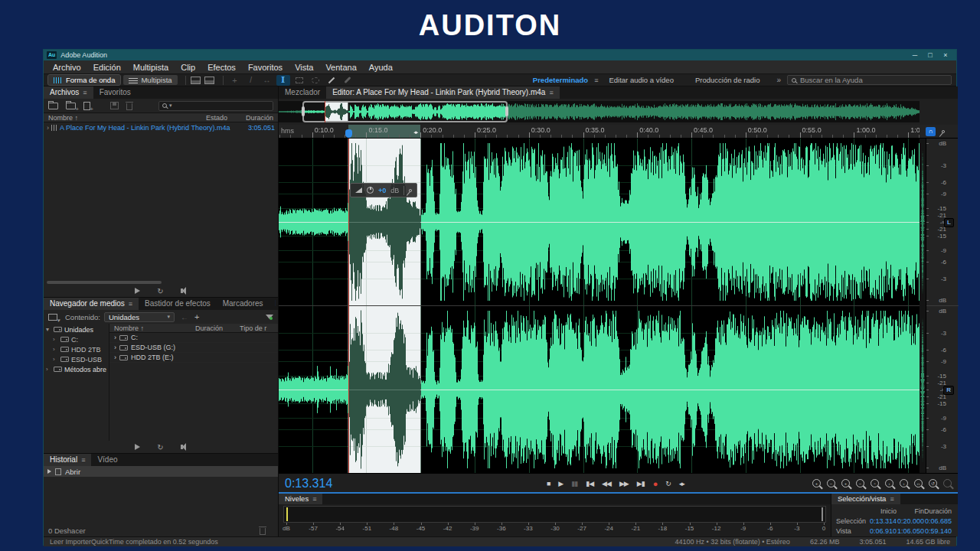 Image resolution: width=980 pixels, height=551 pixels. What do you see at coordinates (67, 460) in the screenshot?
I see `tab-historial: Historial ≡` at bounding box center [67, 460].